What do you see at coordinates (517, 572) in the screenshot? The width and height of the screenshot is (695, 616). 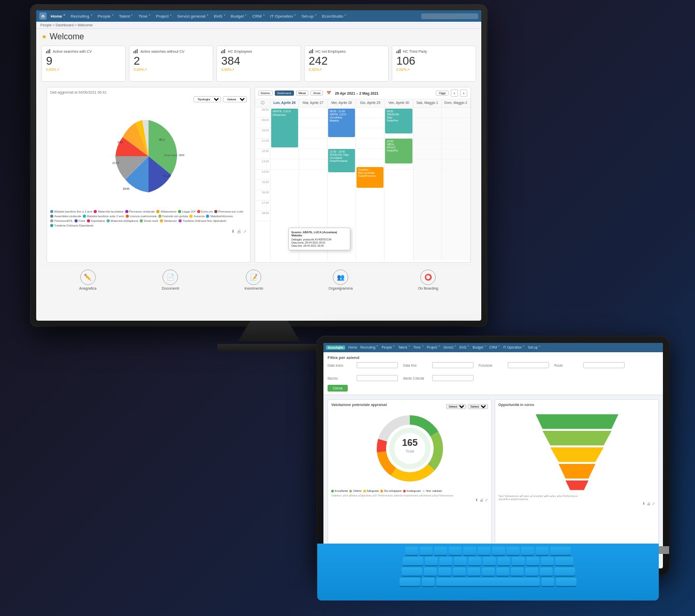 I see `key-m` at bounding box center [517, 572].